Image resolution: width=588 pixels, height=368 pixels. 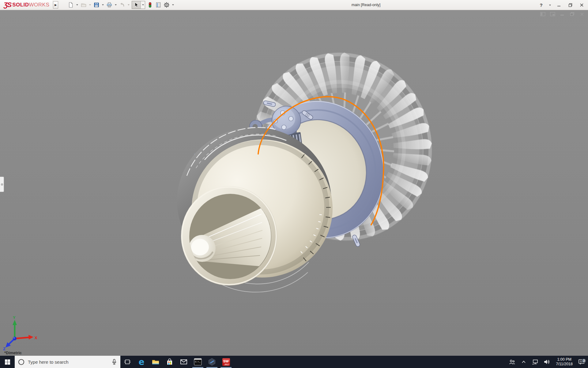 What do you see at coordinates (564, 364) in the screenshot?
I see `clock-date: 7/11/2018` at bounding box center [564, 364].